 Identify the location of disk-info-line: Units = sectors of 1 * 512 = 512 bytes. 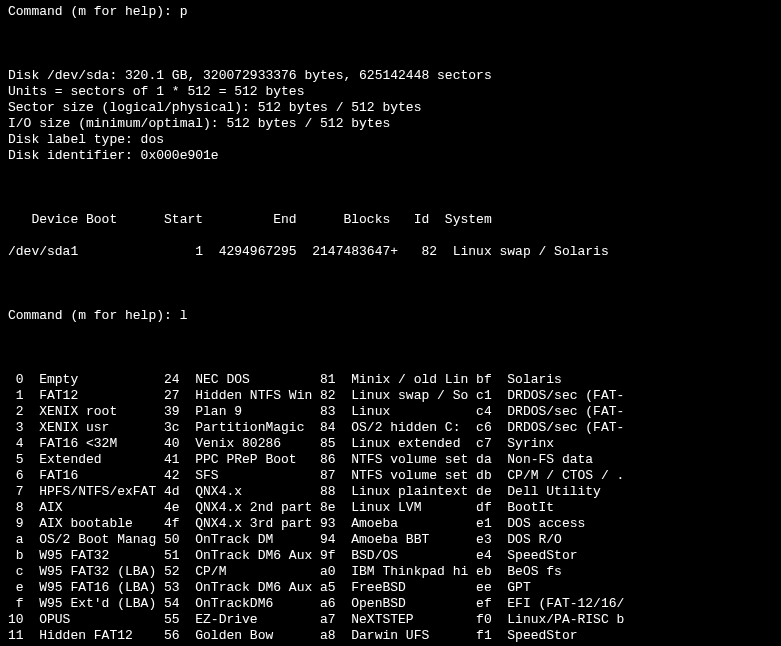
(390, 92).